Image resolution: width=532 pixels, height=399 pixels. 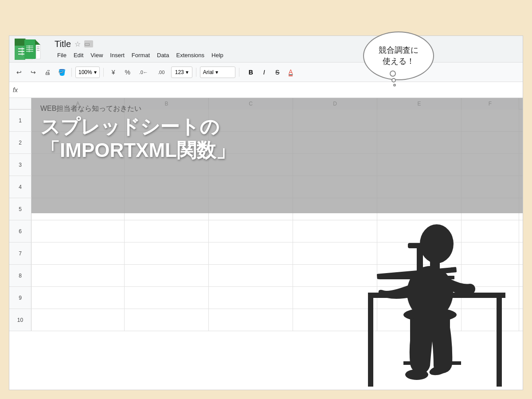 What do you see at coordinates (144, 72) in the screenshot?
I see `decrease-decimal-button: .0←` at bounding box center [144, 72].